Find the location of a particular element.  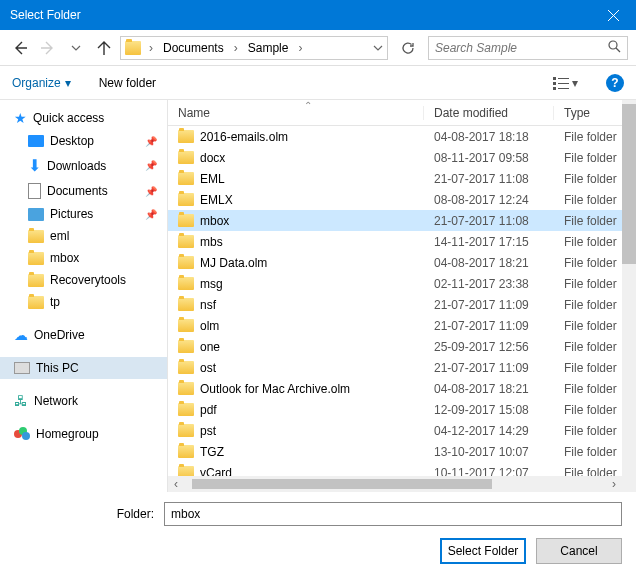

file-row: nsf21-07-2017 11:09File folder is located at coordinates (402, 304).